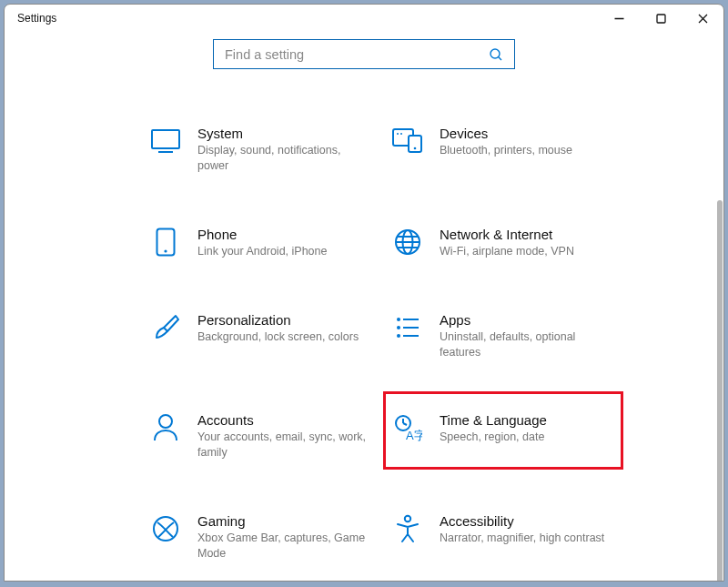 This screenshot has width=728, height=587. I want to click on devices-icon, so click(408, 141).